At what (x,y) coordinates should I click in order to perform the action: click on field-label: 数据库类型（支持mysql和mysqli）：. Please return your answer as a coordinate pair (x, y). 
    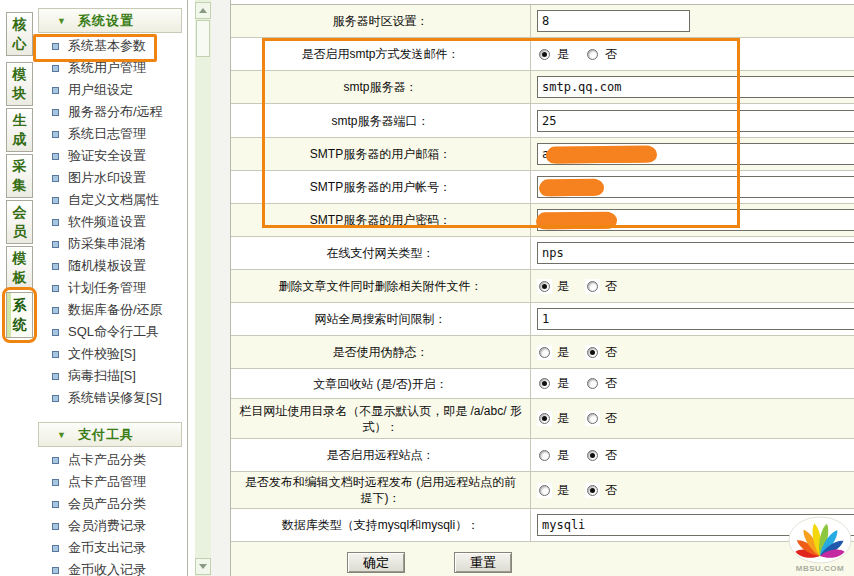
    Looking at the image, I should click on (381, 525).